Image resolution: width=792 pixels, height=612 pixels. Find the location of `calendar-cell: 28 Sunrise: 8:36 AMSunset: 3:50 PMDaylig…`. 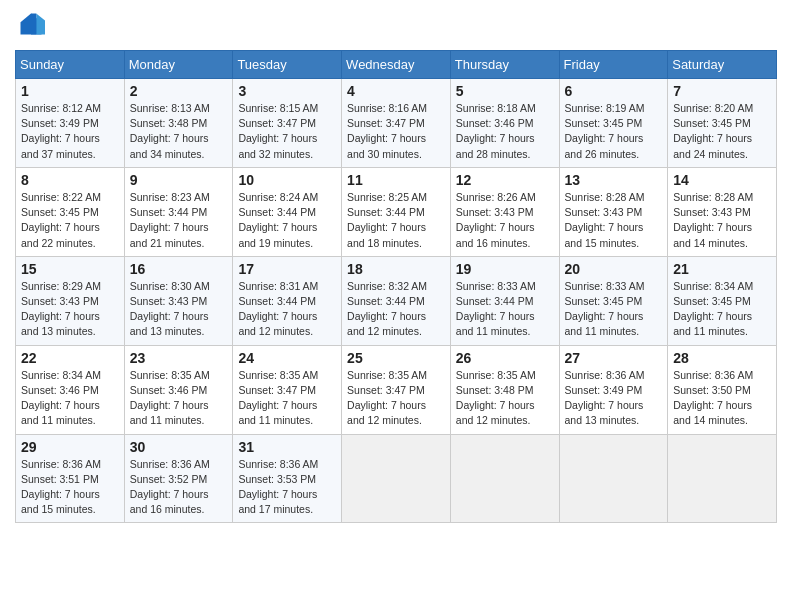

calendar-cell: 28 Sunrise: 8:36 AMSunset: 3:50 PMDaylig… is located at coordinates (722, 390).